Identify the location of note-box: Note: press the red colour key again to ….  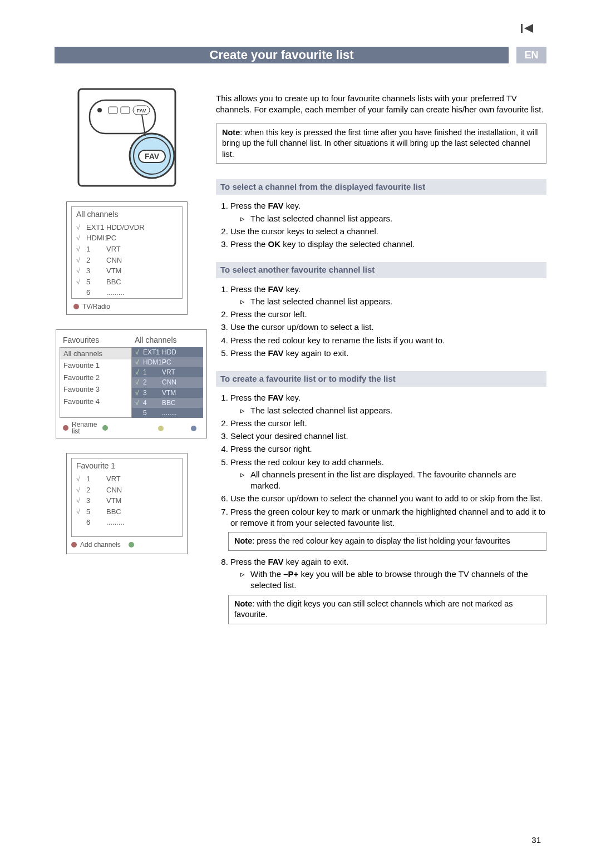
(387, 541).